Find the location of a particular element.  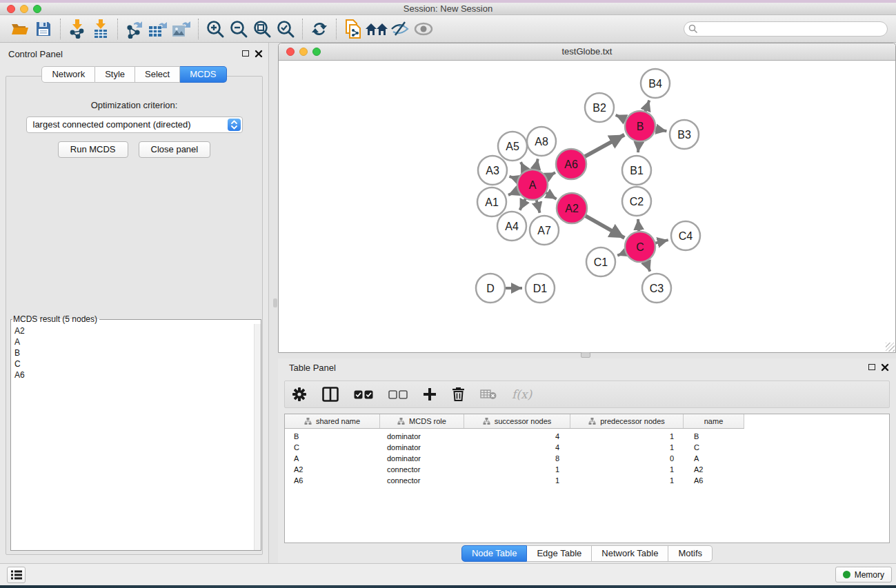

column-header-successor-nodes: successor nodes is located at coordinates (517, 421).